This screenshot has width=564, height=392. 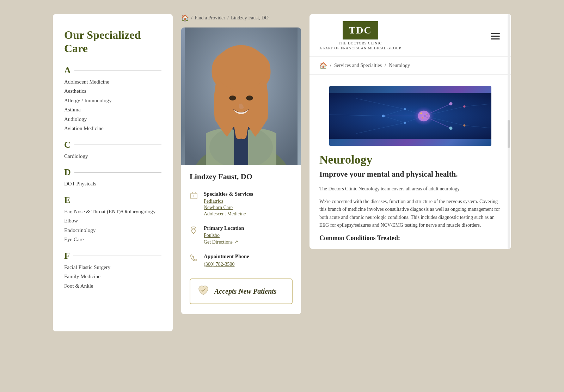 I want to click on specialty-item-link: Pediatrics, so click(x=228, y=201).